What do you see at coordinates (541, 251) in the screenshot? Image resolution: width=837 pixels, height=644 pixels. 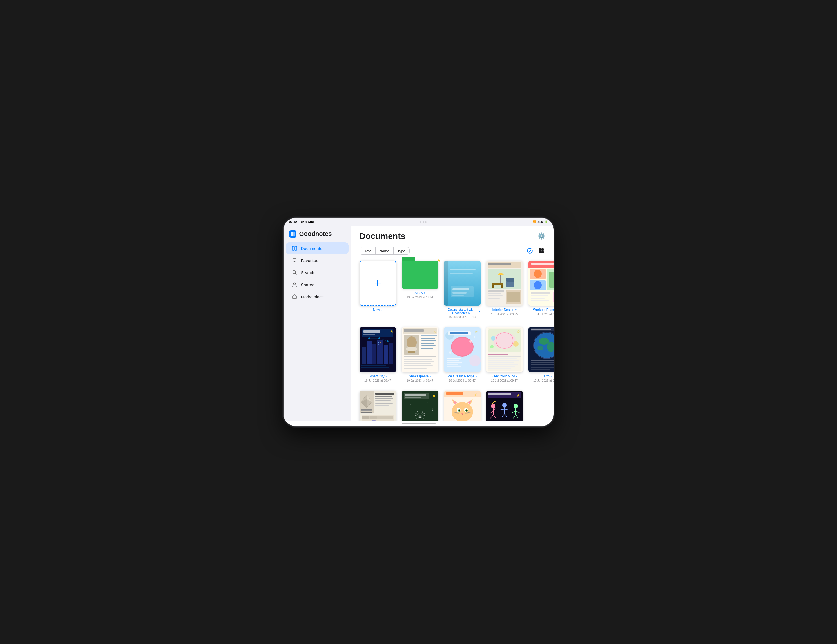 I see `grid-view-icon` at bounding box center [541, 251].